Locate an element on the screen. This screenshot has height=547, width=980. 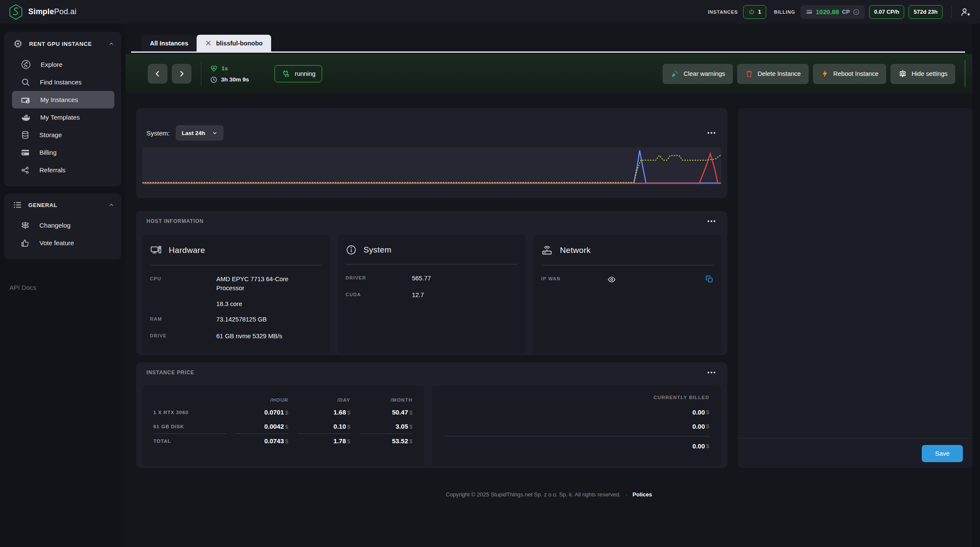
button-label: Delete Instance is located at coordinates (780, 74).